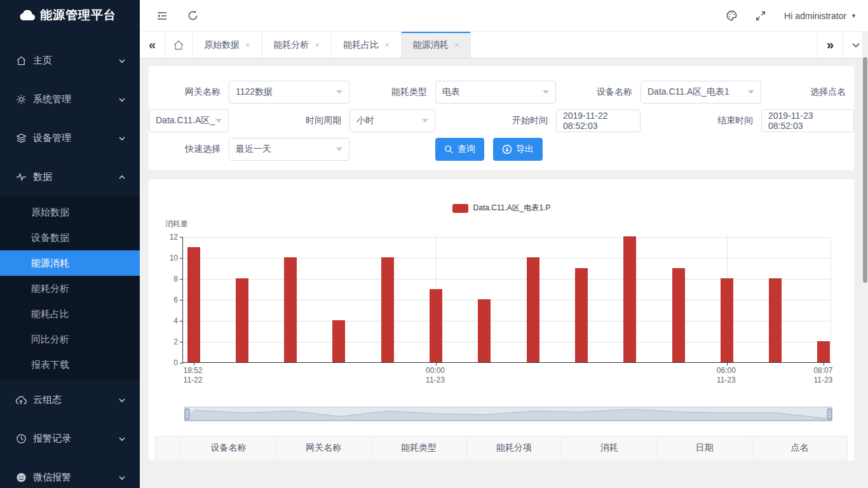 Image resolution: width=868 pixels, height=488 pixels. Describe the element at coordinates (393, 121) in the screenshot. I see `period-select: 小时` at that location.